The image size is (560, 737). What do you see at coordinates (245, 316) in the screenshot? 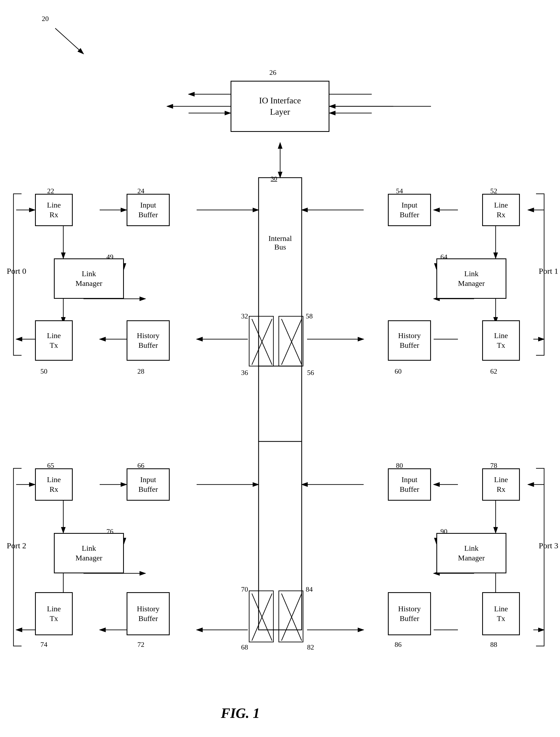
I see `ref-32: 32` at bounding box center [245, 316].